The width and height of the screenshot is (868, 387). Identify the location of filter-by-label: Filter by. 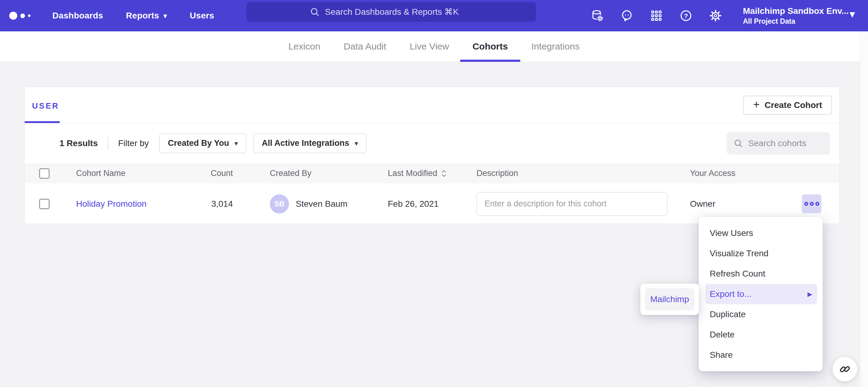
(133, 143).